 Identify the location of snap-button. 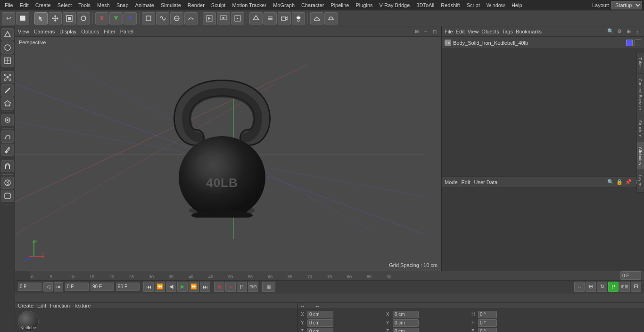
(8, 120).